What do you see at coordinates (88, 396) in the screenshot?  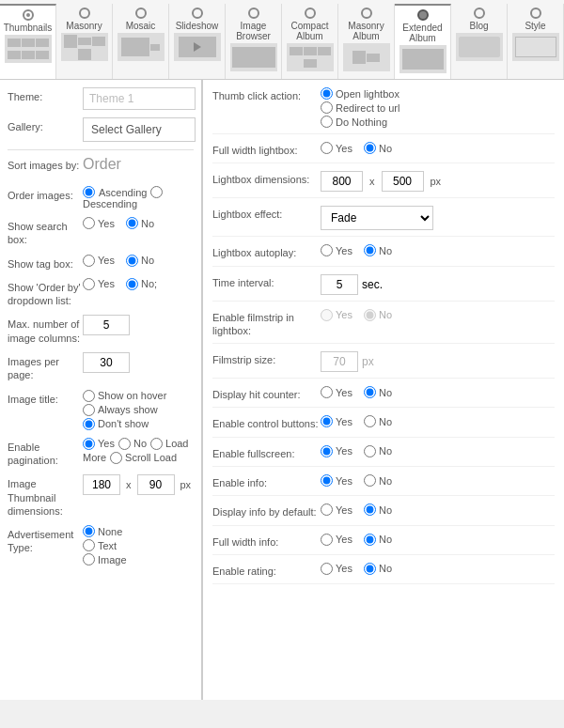 I see `title-hover-radio` at bounding box center [88, 396].